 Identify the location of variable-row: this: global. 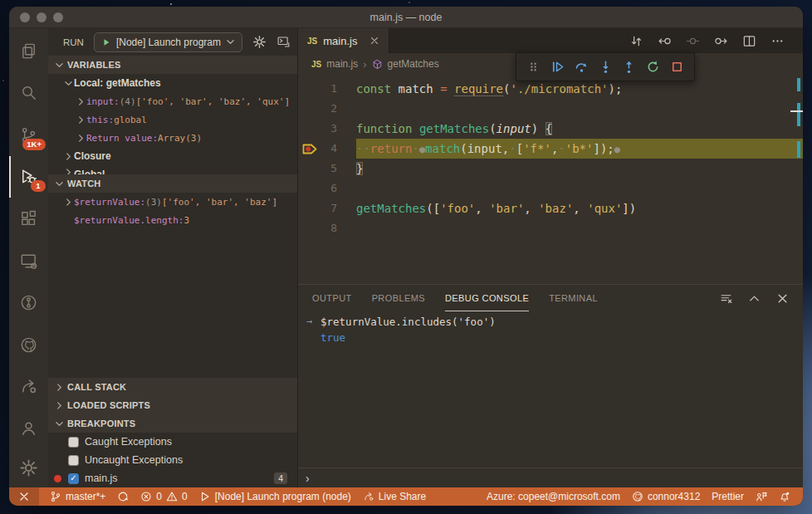
(173, 120).